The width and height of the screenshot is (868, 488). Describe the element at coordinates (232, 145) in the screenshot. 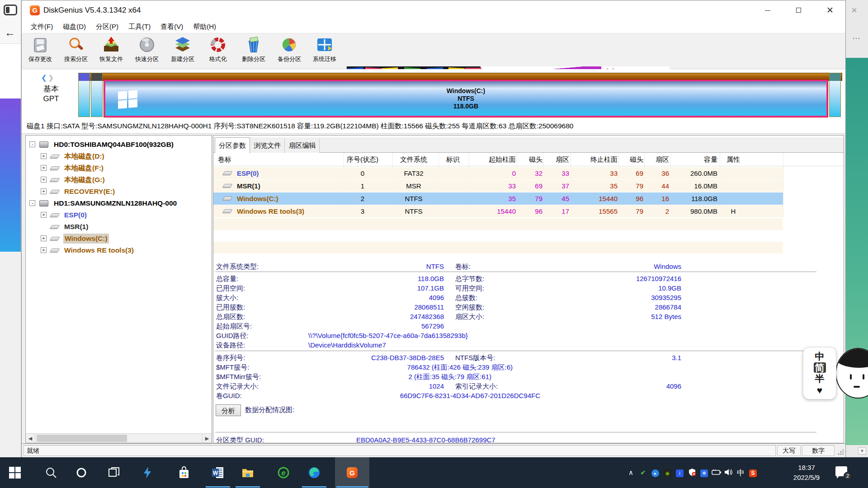

I see `tab-partition-params: 分区参数` at that location.